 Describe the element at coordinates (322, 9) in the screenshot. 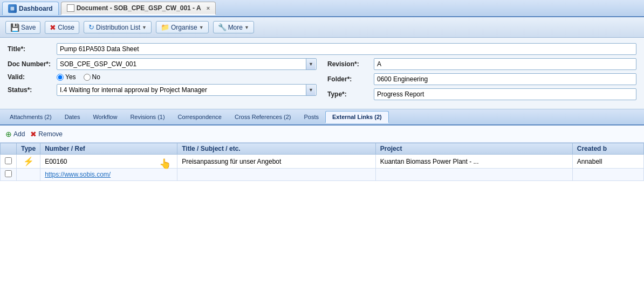

I see `tab-bar: ⊞ Dashboard Document - SOB_CPE_GSP_CW_00…` at that location.